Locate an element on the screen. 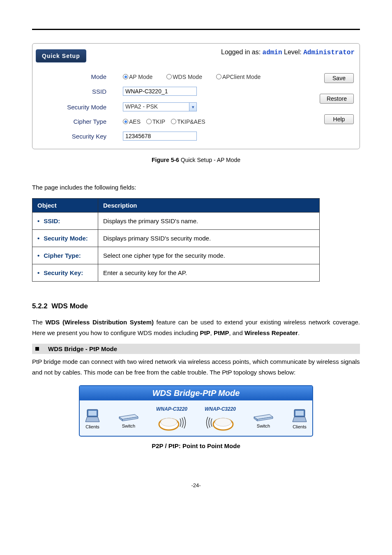  security-mode-select: WPA2 - PSK ▾ is located at coordinates (160, 107).